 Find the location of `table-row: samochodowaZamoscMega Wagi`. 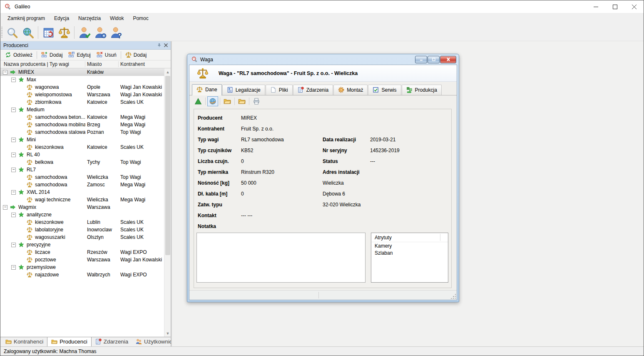

table-row: samochodowaZamoscMega Wagi is located at coordinates (82, 185).